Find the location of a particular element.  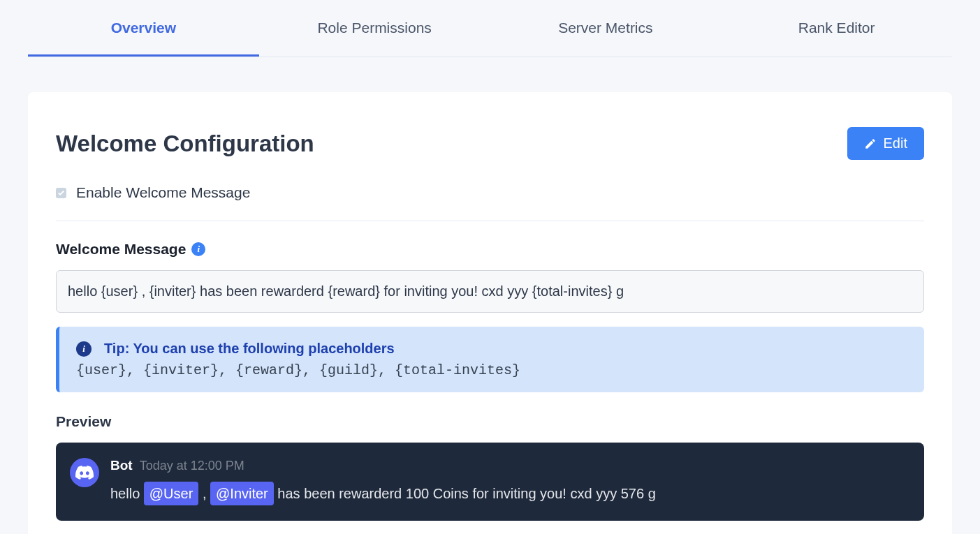

tip-placeholders: {user}, {inviter}, {reward}, {guild}, {t… is located at coordinates (492, 370).